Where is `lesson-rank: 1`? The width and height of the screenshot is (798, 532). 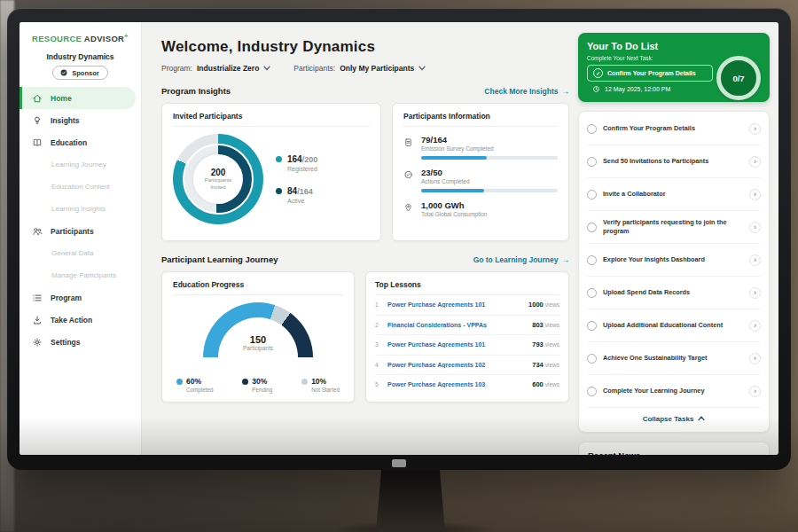 lesson-rank: 1 is located at coordinates (379, 305).